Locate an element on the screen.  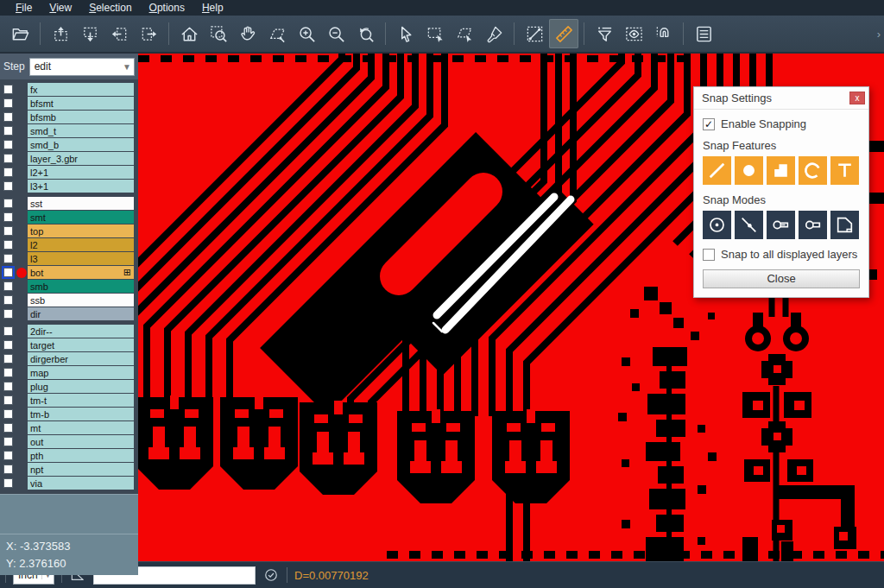
layer-row-map: map is located at coordinates (69, 373).